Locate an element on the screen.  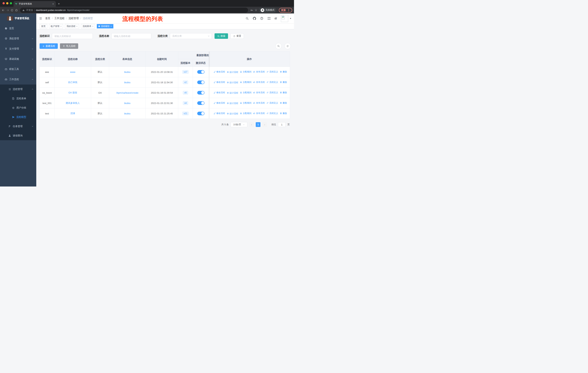
sidebar-item-dev-tools: 研发工具 is located at coordinates (18, 69).